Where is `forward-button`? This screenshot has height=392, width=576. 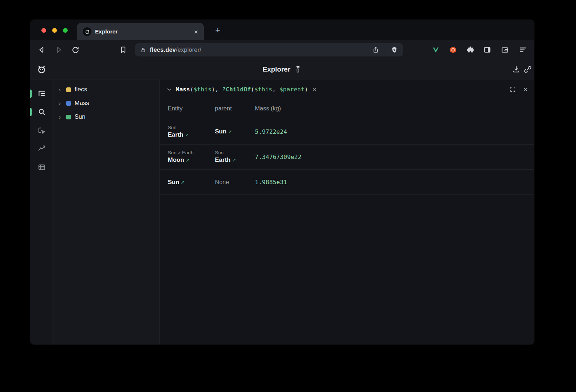
forward-button is located at coordinates (59, 50).